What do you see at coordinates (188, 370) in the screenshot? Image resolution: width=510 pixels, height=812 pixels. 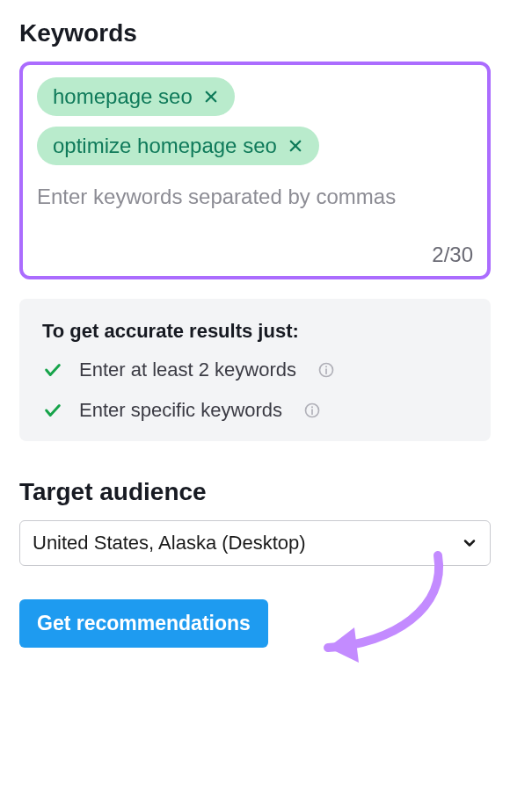 I see `tip-text: Enter at least 2 keywords` at bounding box center [188, 370].